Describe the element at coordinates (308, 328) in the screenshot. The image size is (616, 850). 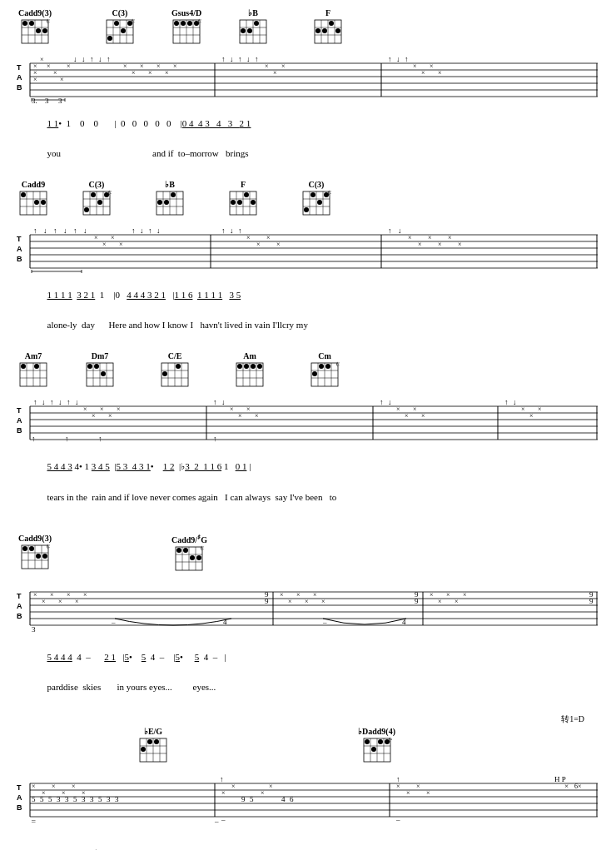
I see `lyrics-line-2: alone-ly day Here and how I know I havn'…` at that location.